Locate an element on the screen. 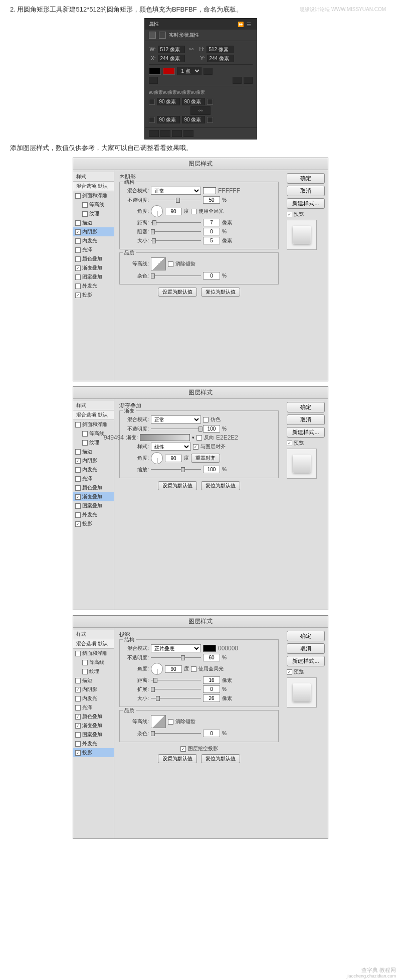 The width and height of the screenshot is (401, 980). grad-style-select: 线性 is located at coordinates (171, 447).